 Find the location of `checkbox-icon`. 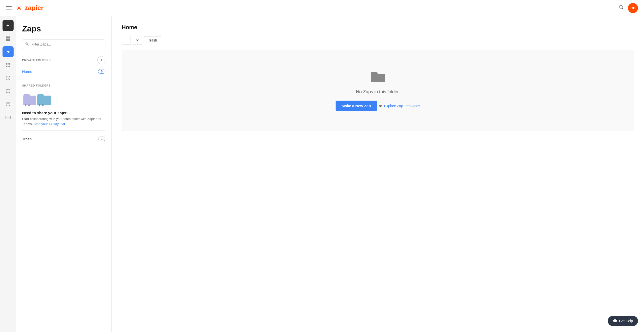

checkbox-icon is located at coordinates (126, 40).